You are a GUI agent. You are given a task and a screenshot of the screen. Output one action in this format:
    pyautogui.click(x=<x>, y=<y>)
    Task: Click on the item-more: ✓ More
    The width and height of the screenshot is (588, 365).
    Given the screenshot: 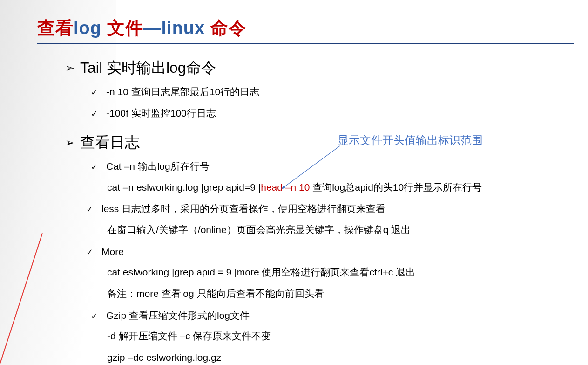 What is the action you would take?
    pyautogui.click(x=330, y=252)
    